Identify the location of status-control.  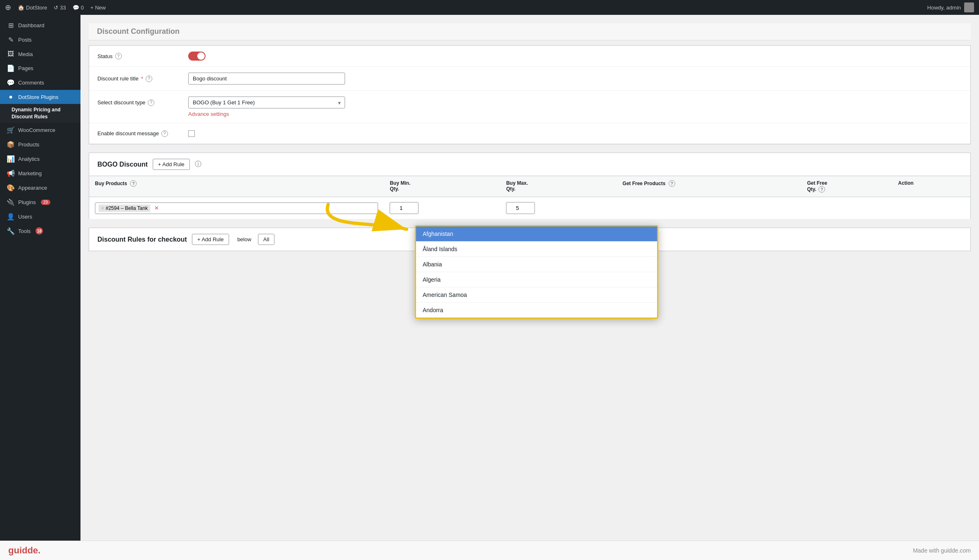
(575, 56).